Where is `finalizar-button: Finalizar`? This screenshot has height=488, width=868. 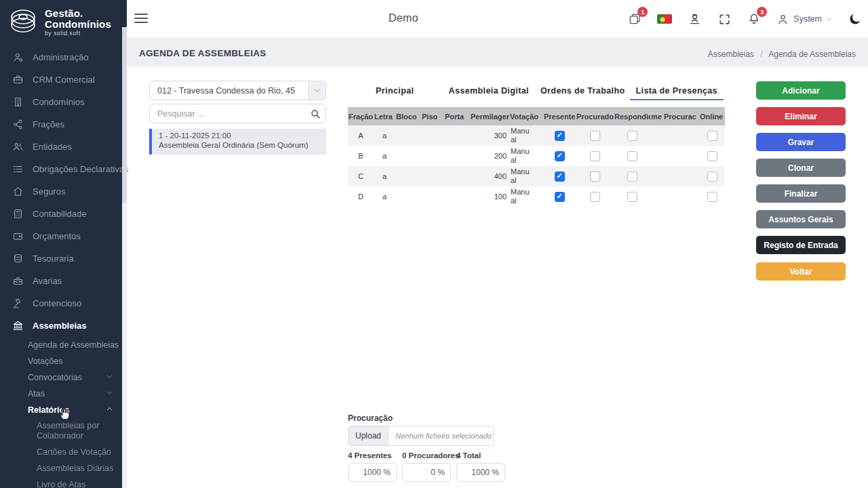 finalizar-button: Finalizar is located at coordinates (801, 194).